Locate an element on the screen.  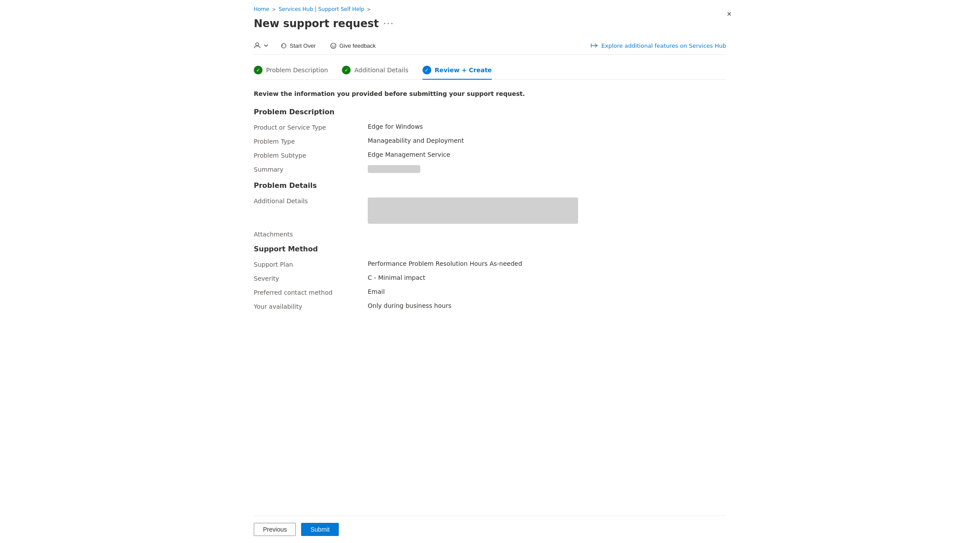
field-label-summary: Summary is located at coordinates (311, 169).